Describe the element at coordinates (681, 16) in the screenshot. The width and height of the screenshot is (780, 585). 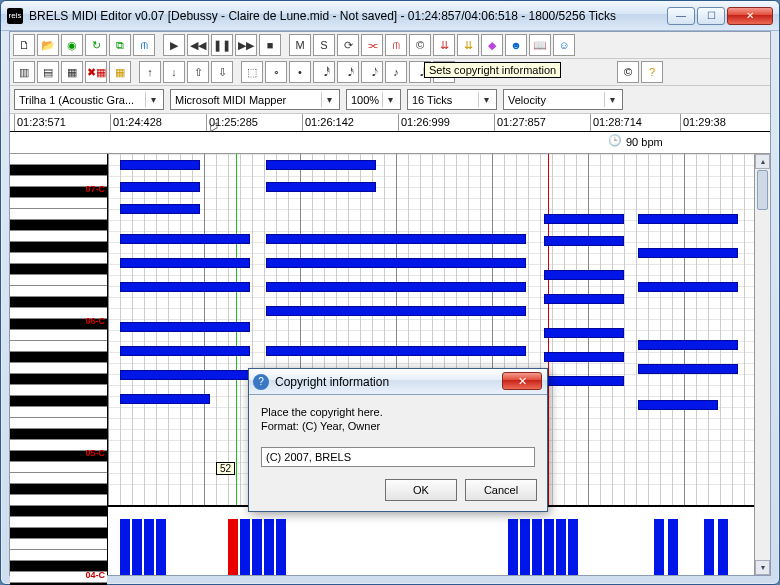
I see `minimize-button: —` at that location.